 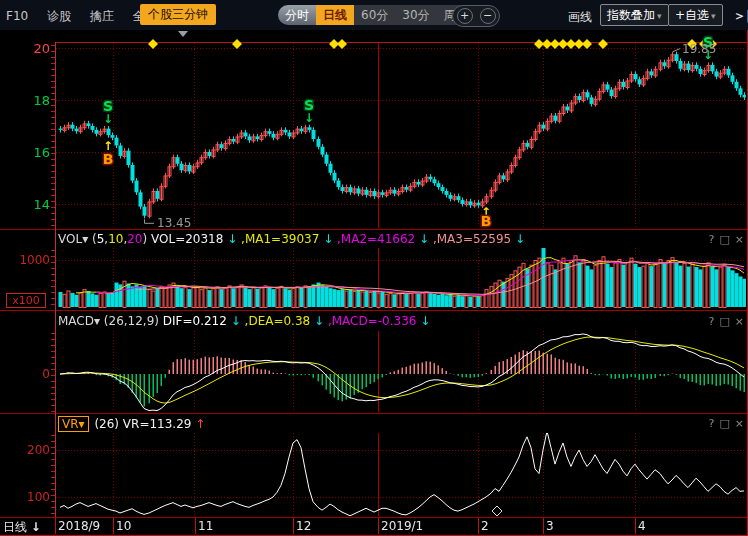 What do you see at coordinates (25, 204) in the screenshot?
I see `price-label-14: 14` at bounding box center [25, 204].